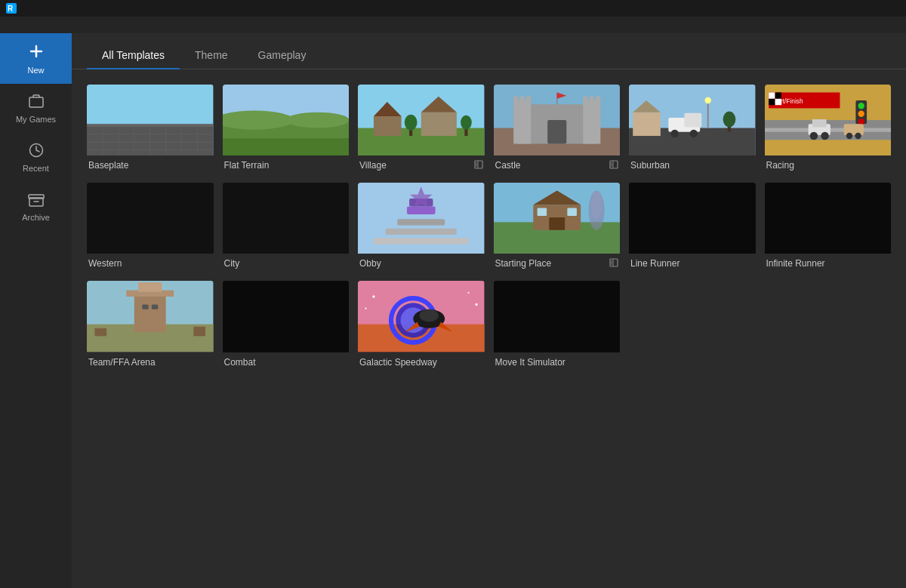 This screenshot has width=906, height=588. I want to click on template-card-line-runner: Line Runner, so click(692, 227).